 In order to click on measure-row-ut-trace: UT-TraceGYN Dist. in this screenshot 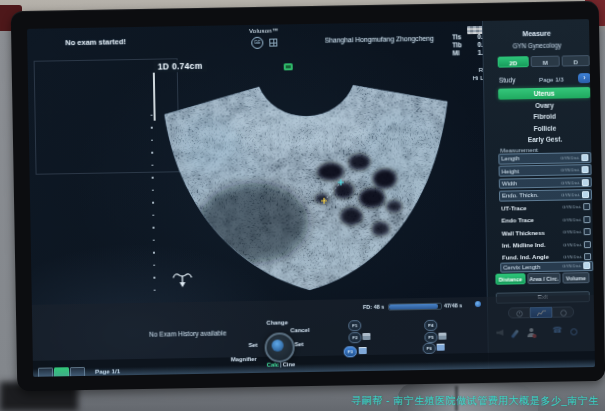, I will do `click(546, 208)`.